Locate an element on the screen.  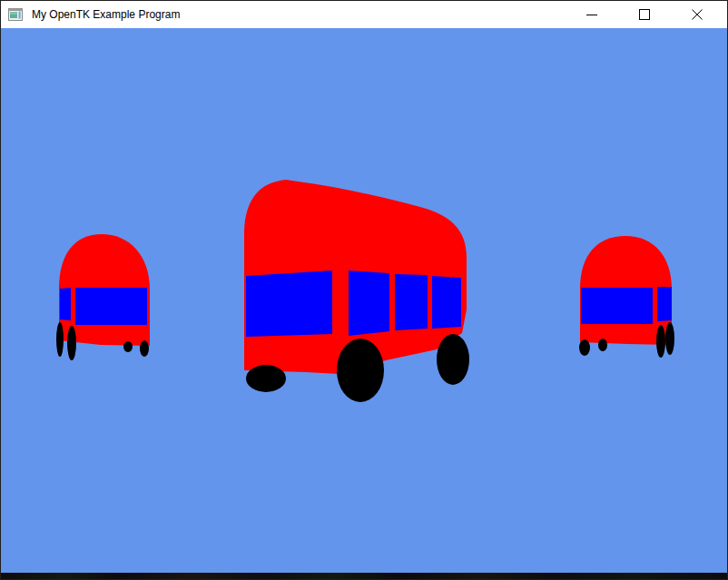
close-button is located at coordinates (697, 15).